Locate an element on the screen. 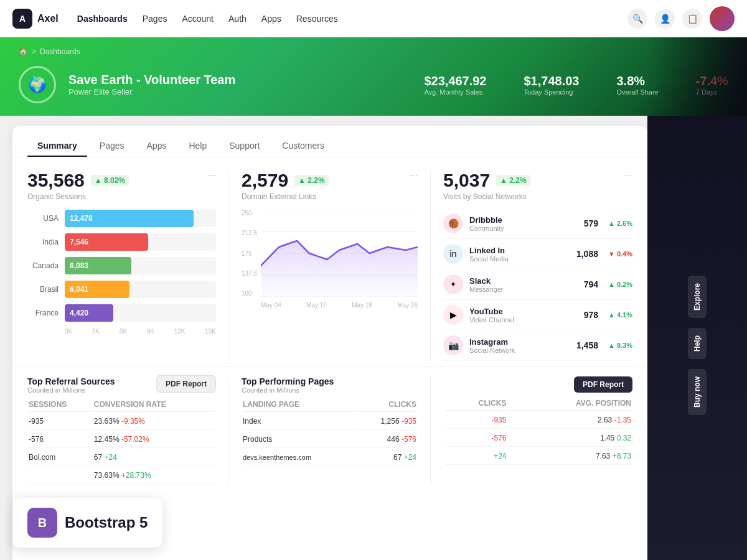 The width and height of the screenshot is (747, 560). col-landing: LANDING PAGE is located at coordinates (299, 404).